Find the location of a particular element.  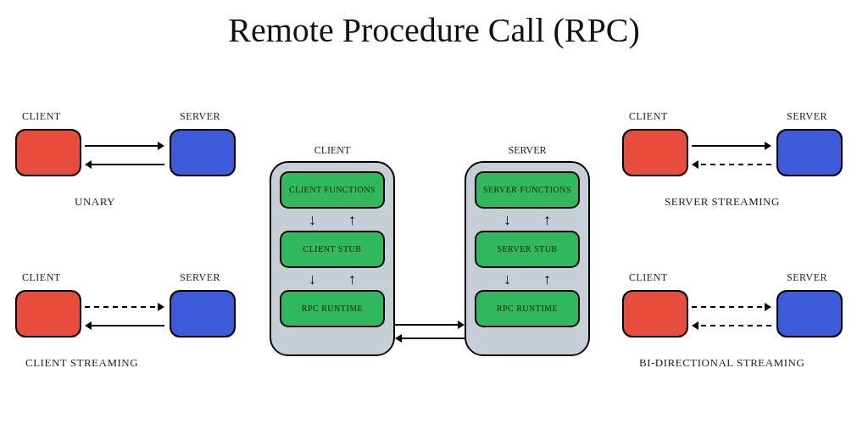

arch-server-column: SERVER SERVER FUNCTIONS ↓ ↑ SERVER STUB … is located at coordinates (527, 259).